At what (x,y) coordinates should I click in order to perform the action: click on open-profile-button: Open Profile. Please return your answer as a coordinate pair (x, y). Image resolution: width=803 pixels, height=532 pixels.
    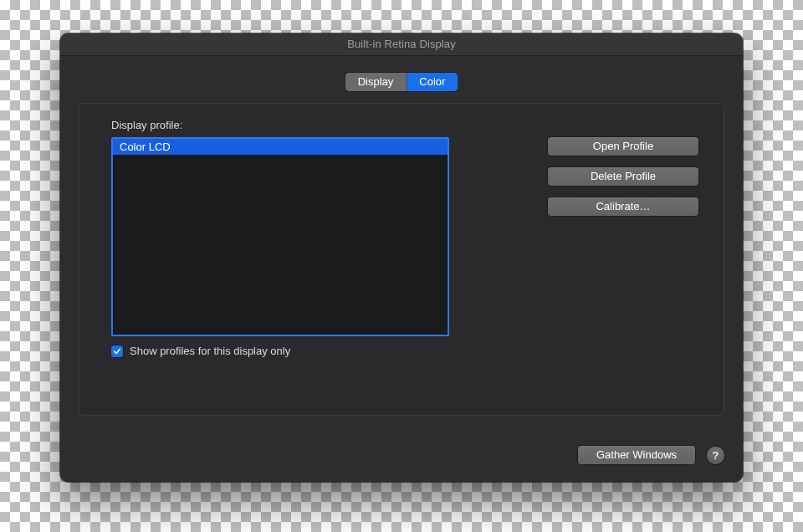
    Looking at the image, I should click on (623, 146).